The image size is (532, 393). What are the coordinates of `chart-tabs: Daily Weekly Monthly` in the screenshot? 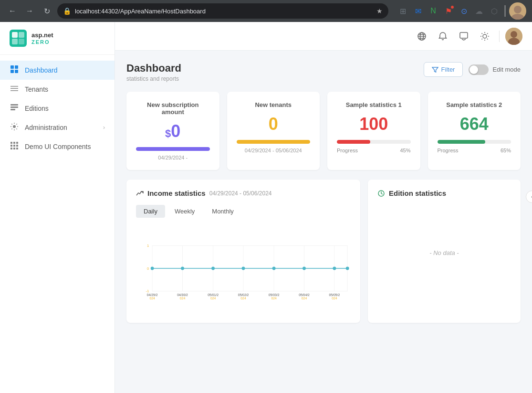 It's located at (243, 211).